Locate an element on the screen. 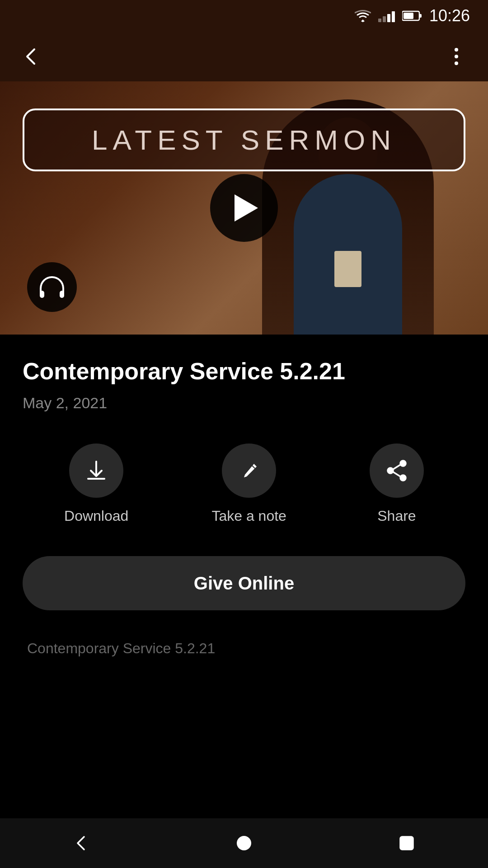 This screenshot has height=868, width=488. top-bar is located at coordinates (244, 57).